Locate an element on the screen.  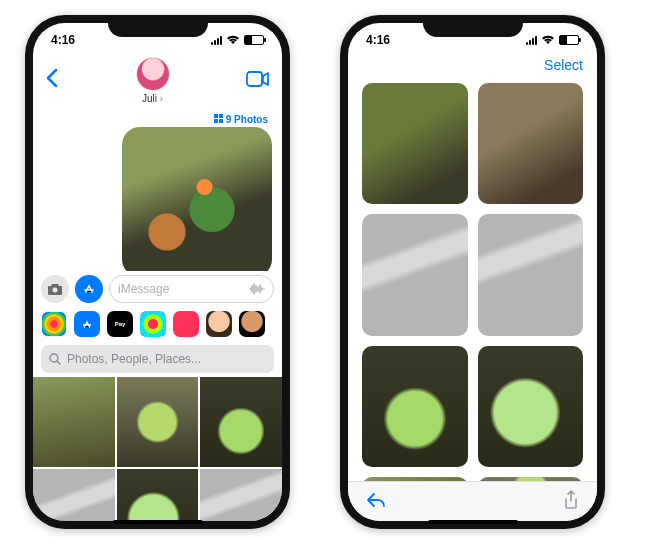
back-button is located at coordinates (52, 81).